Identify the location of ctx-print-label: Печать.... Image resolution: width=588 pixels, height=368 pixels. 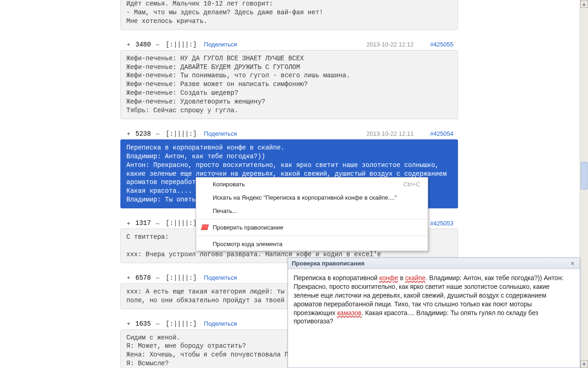
(225, 211).